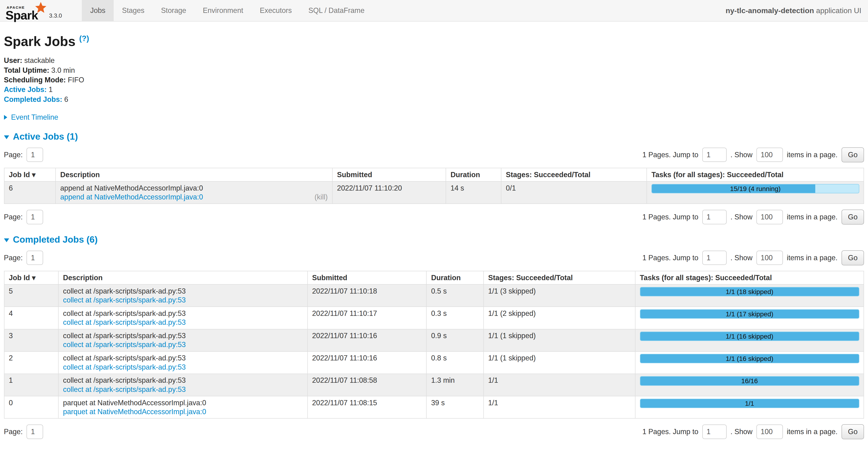 Image resolution: width=868 pixels, height=455 pixels. I want to click on spark-logo: APACHE Spark 3.3.0, so click(40, 11).